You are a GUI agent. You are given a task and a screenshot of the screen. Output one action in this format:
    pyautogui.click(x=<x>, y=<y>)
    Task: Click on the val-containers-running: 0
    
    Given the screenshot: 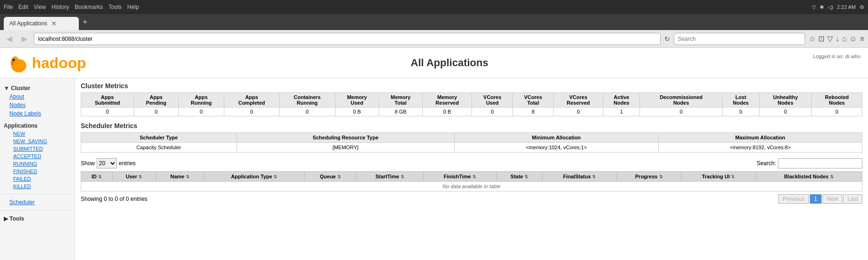 What is the action you would take?
    pyautogui.click(x=307, y=112)
    